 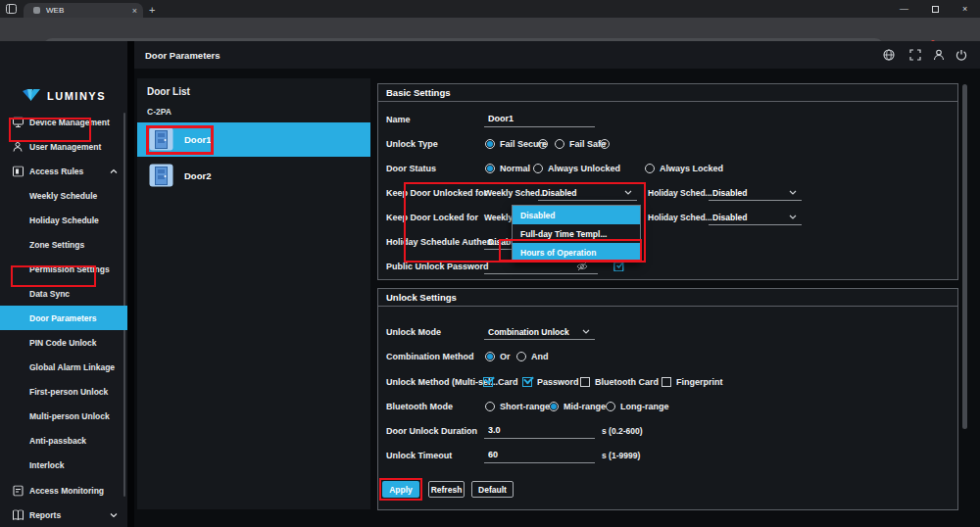 What do you see at coordinates (64, 366) in the screenshot?
I see `sidebar-item-global-alarm-linkage: Global Alarm Linkage` at bounding box center [64, 366].